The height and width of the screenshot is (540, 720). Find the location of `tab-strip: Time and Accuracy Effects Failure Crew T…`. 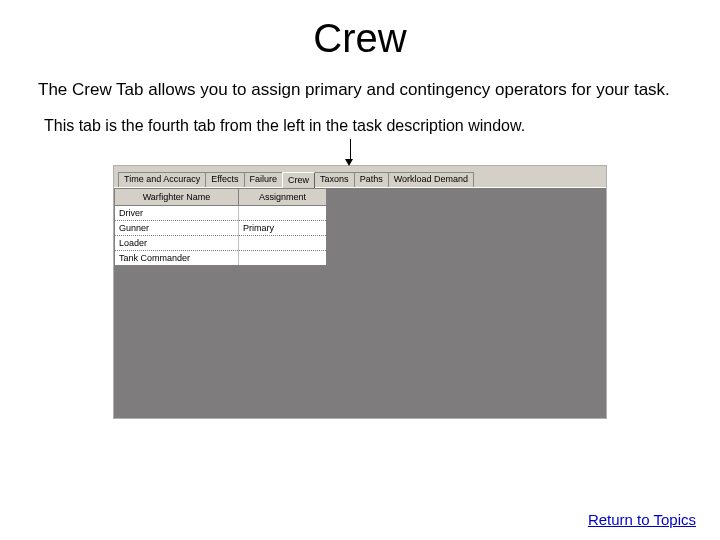

tab-strip: Time and Accuracy Effects Failure Crew T… is located at coordinates (360, 177).